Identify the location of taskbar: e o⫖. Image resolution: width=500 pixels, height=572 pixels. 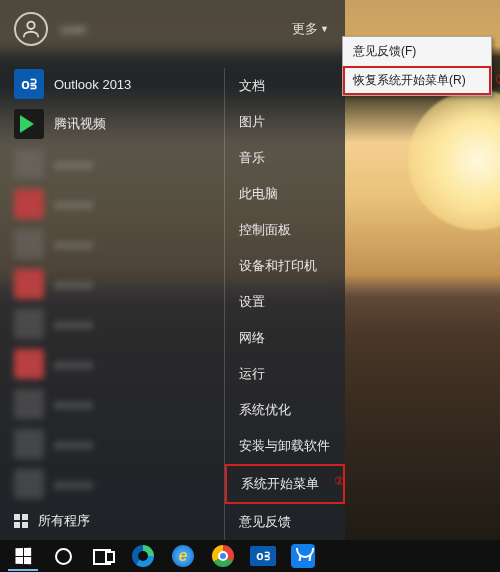
(250, 556).